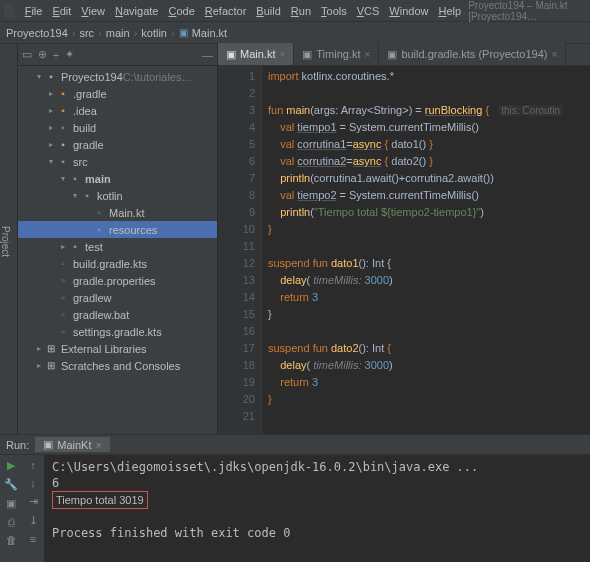 This screenshot has height=562, width=590. What do you see at coordinates (240, 250) in the screenshot?
I see `gutter: 123▶45↪6↪78910111213↪1415161718↪192021` at bounding box center [240, 250].